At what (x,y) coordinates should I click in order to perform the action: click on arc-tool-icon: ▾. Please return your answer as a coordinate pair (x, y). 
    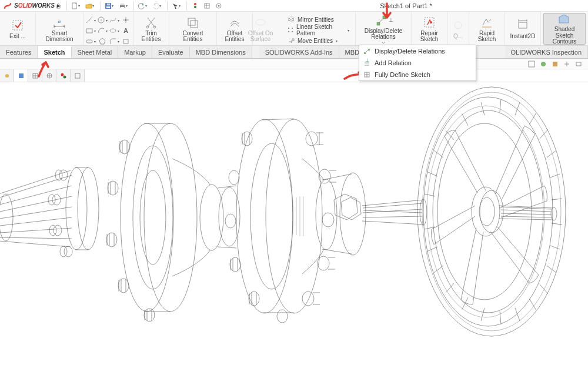
    Looking at the image, I should click on (102, 31).